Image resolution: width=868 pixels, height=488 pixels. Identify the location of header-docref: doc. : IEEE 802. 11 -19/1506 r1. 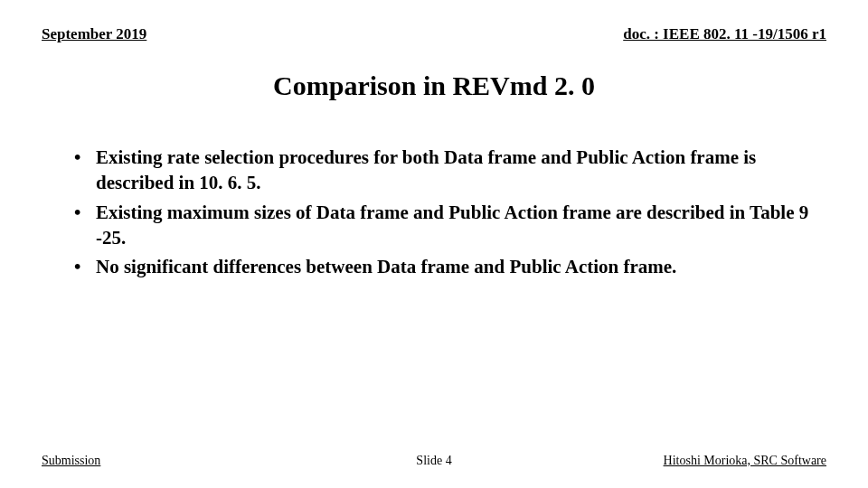
(725, 34).